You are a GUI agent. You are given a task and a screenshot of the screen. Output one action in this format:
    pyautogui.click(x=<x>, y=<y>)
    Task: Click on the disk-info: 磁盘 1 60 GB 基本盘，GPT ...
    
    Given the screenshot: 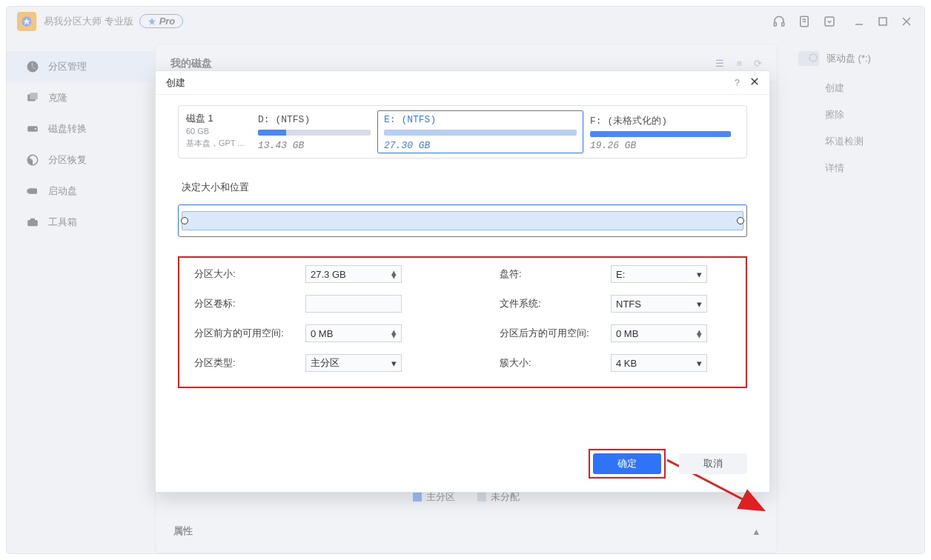 What is the action you would take?
    pyautogui.click(x=217, y=132)
    